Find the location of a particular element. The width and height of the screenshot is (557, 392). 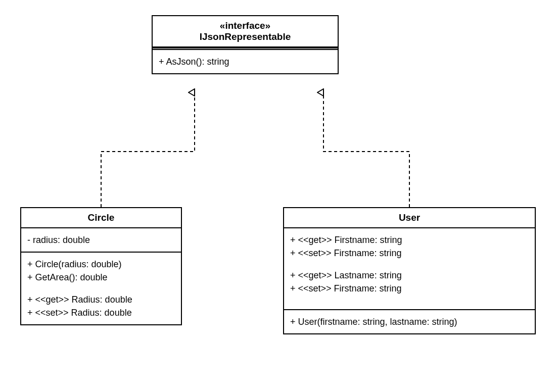

user-methods: + User(firstname: string, lastname: stri… is located at coordinates (409, 322).